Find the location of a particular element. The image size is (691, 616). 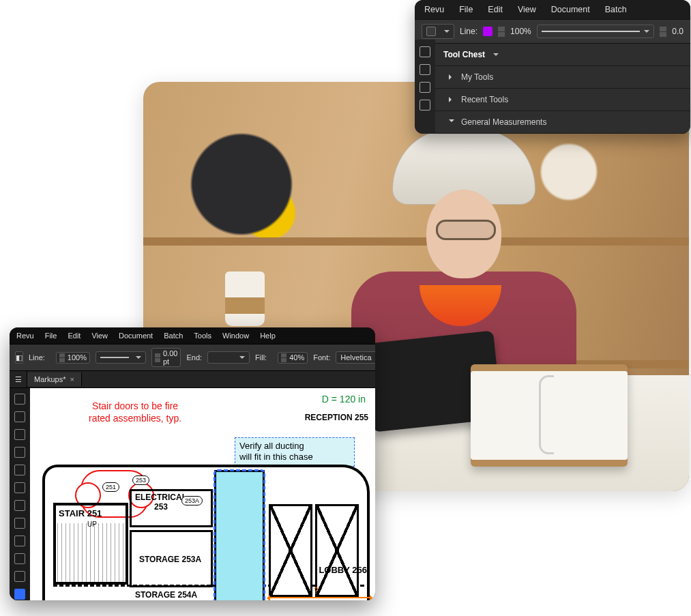

verify-callout: Verify all ducting will fit in this chas… is located at coordinates (295, 452).